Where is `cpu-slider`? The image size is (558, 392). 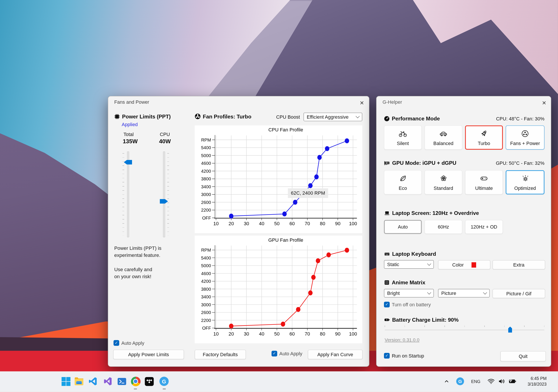 cpu-slider is located at coordinates (164, 194).